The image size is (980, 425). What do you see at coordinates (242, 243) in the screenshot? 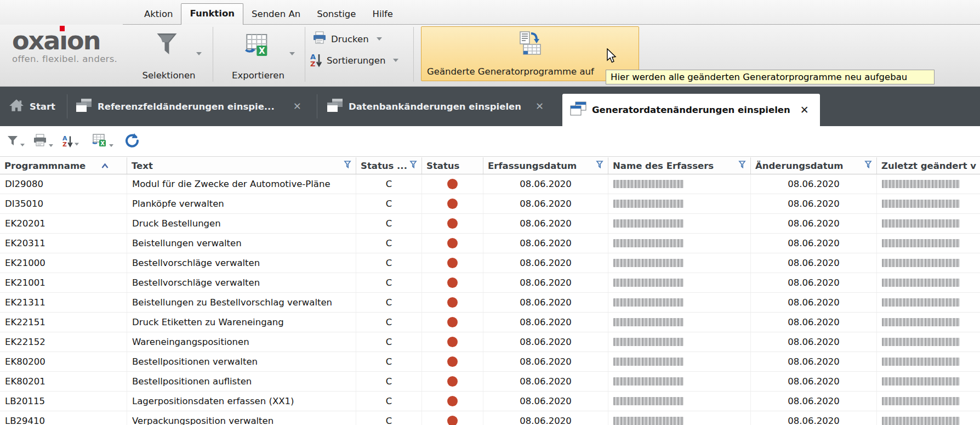
I see `cell-text: Beistellungen verwalten` at bounding box center [242, 243].